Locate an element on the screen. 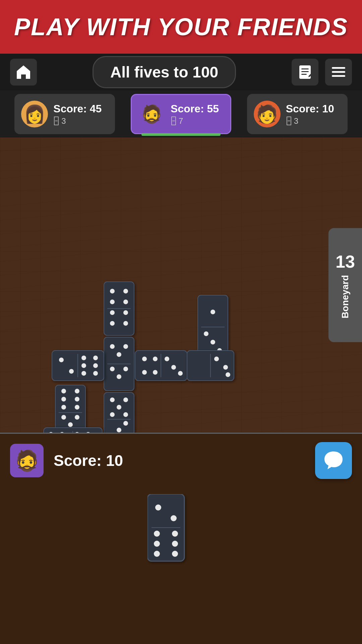 This screenshot has width=362, height=644. player-tiles-3: 🁣 3 is located at coordinates (310, 121).